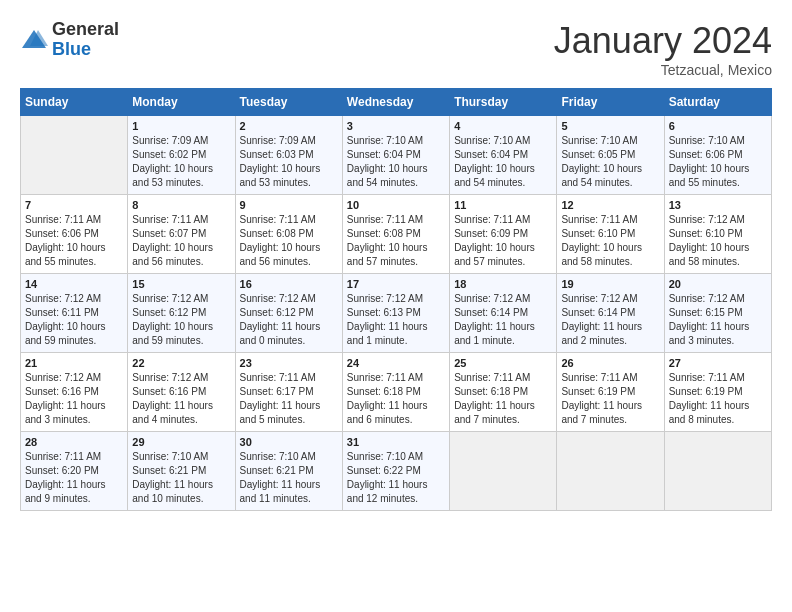 This screenshot has width=792, height=612. What do you see at coordinates (86, 40) in the screenshot?
I see `logo-text: General Blue` at bounding box center [86, 40].